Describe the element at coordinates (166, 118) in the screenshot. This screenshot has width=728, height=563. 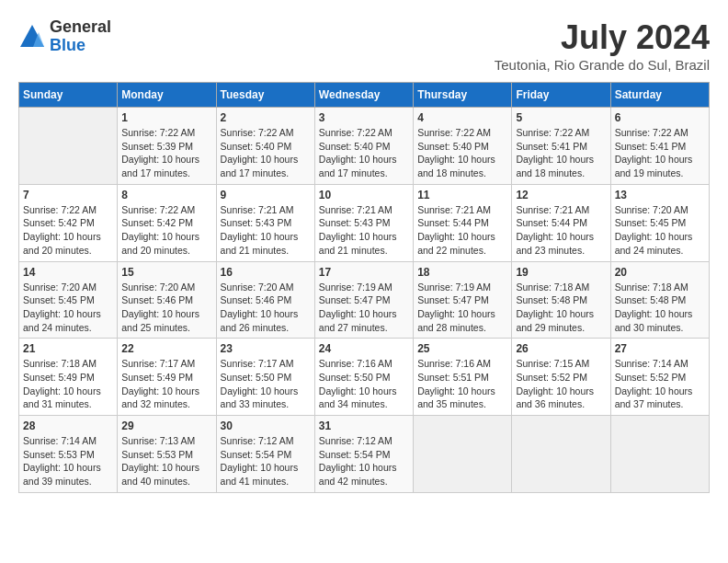
I see `day-number: 1` at that location.